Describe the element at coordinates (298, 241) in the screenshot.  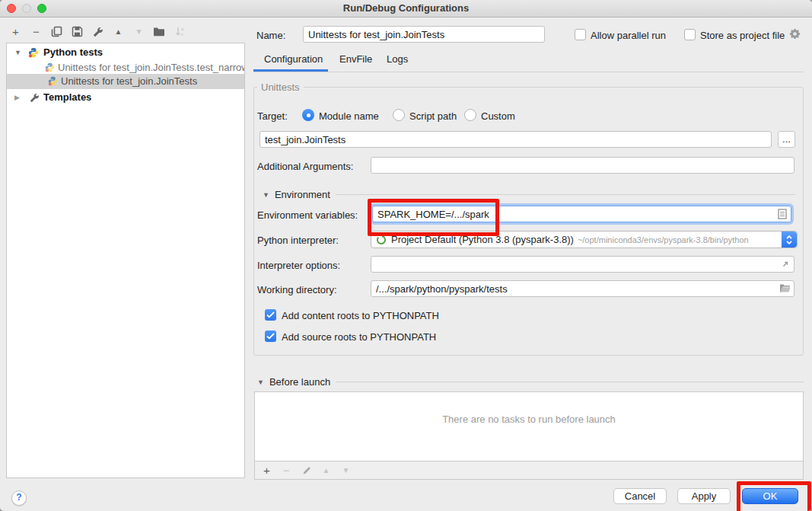
I see `python-interpreter-label: Python interpreter:` at that location.